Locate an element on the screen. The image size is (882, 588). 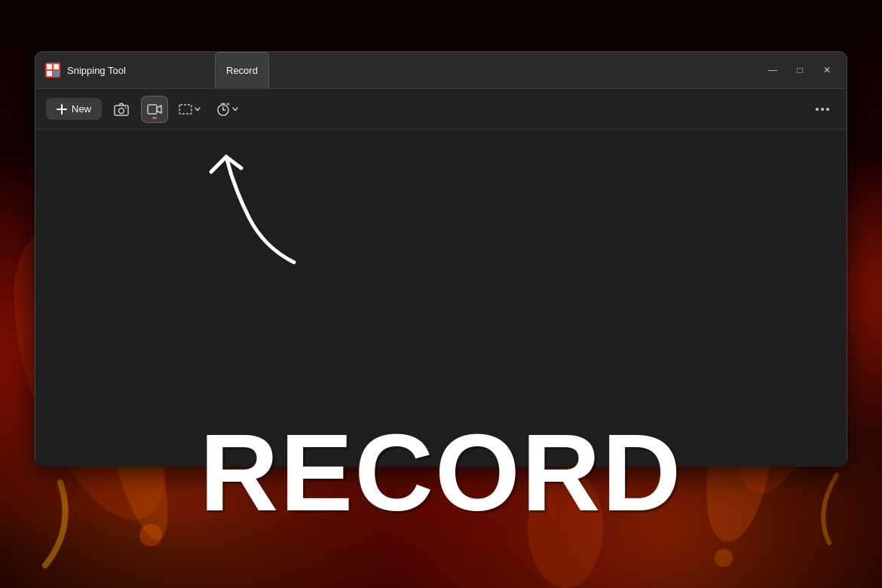
camera-icon is located at coordinates (121, 109).